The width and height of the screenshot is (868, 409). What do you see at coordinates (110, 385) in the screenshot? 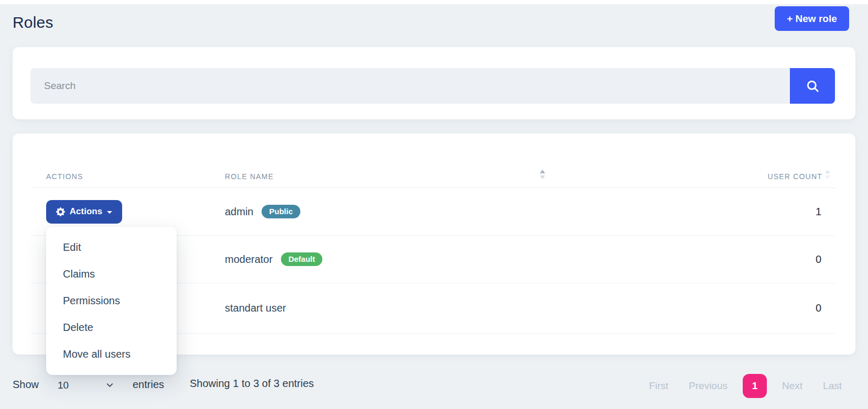
I see `chevron-down-icon` at bounding box center [110, 385].